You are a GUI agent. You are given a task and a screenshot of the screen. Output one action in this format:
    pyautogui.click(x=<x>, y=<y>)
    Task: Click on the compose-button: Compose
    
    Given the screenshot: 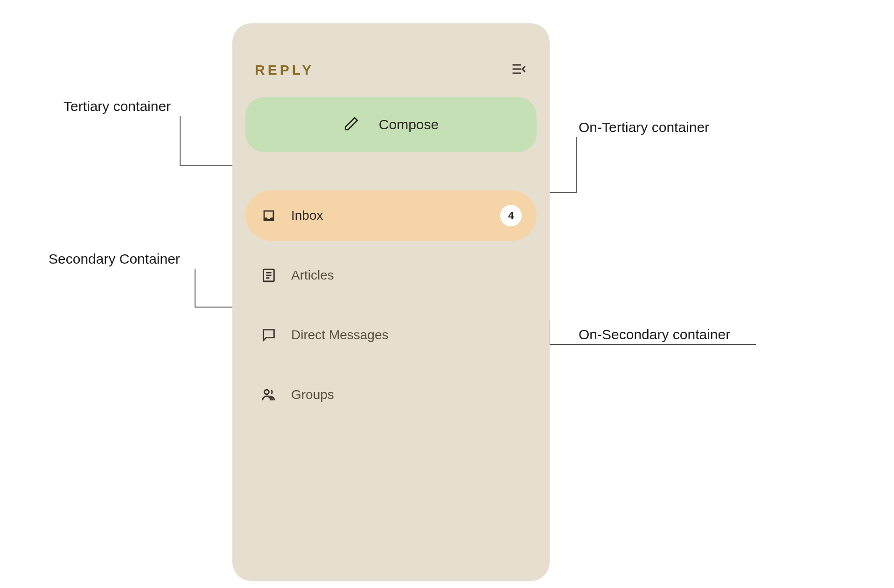 What is the action you would take?
    pyautogui.click(x=391, y=125)
    